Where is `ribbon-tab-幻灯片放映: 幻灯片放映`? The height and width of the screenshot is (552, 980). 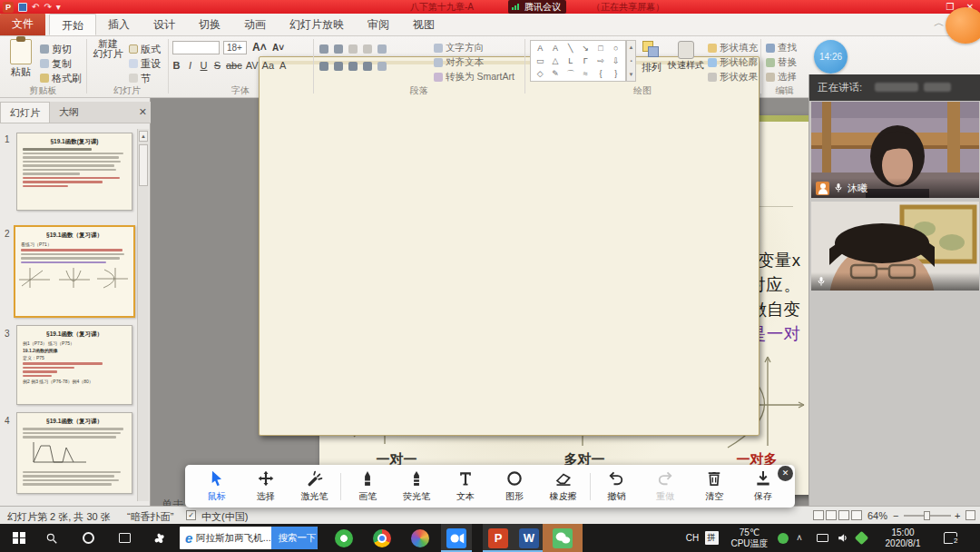
ribbon-tab-幻灯片放映: 幻灯片放映 is located at coordinates (317, 25).